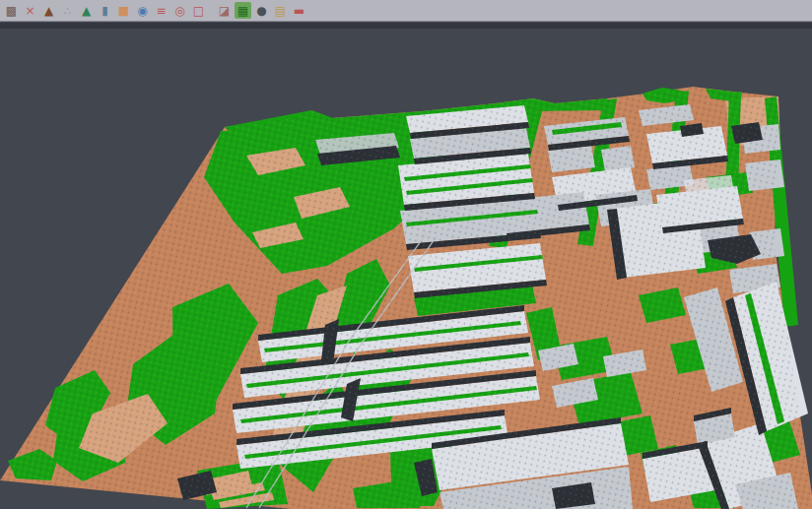 The image size is (812, 509). Describe the element at coordinates (49, 10) in the screenshot. I see `open-terrain-icon: ▲` at that location.